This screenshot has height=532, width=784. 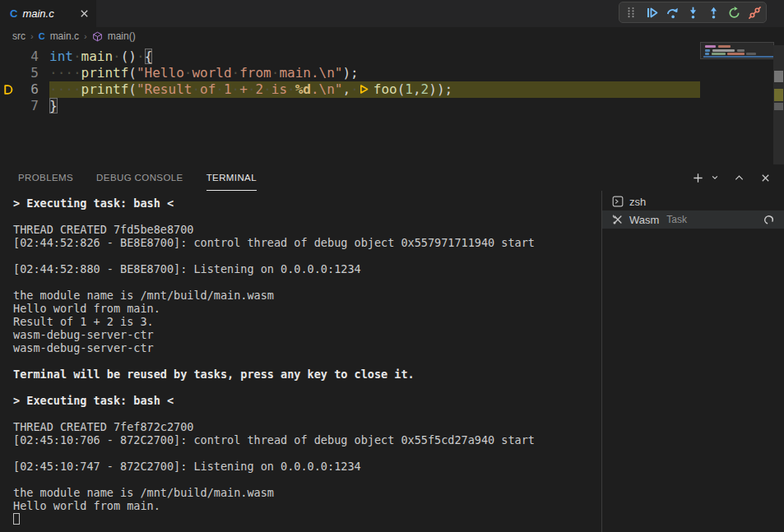 I want to click on new-terminal-icon, so click(x=698, y=178).